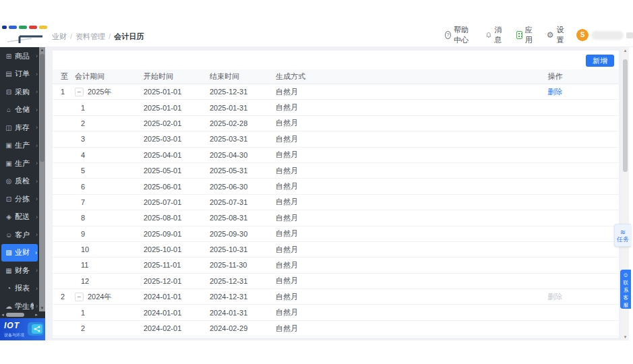 This screenshot has width=633, height=364. I want to click on sidebar-hscroll-thumb, so click(15, 315).